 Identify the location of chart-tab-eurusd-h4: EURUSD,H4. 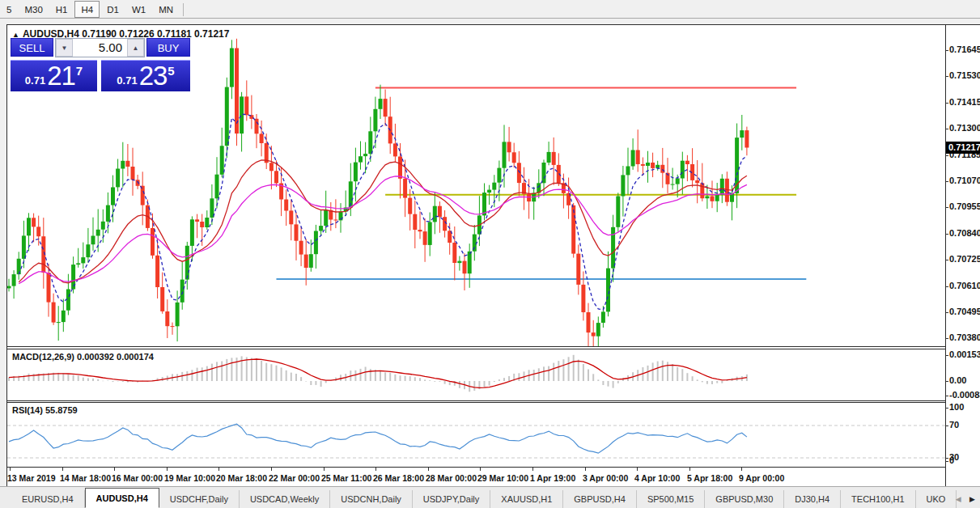
(49, 499).